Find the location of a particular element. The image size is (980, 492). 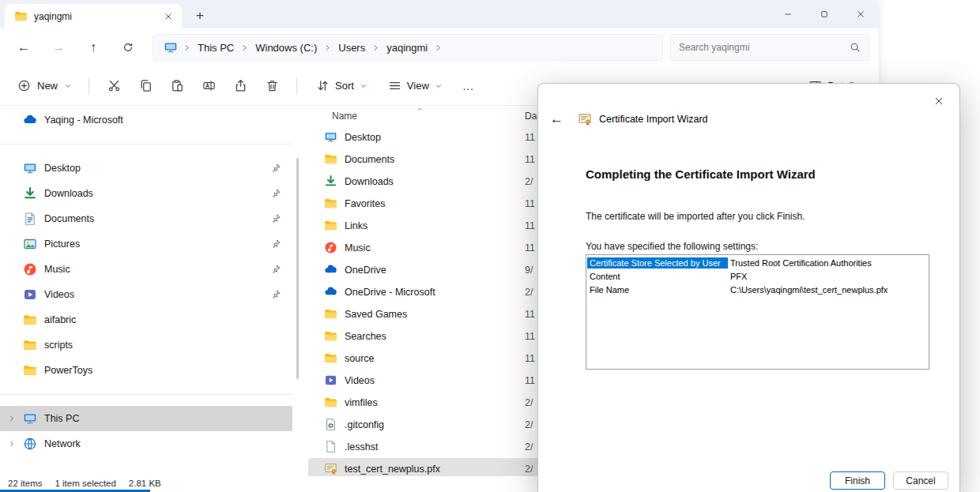

file-name: Music is located at coordinates (357, 248).